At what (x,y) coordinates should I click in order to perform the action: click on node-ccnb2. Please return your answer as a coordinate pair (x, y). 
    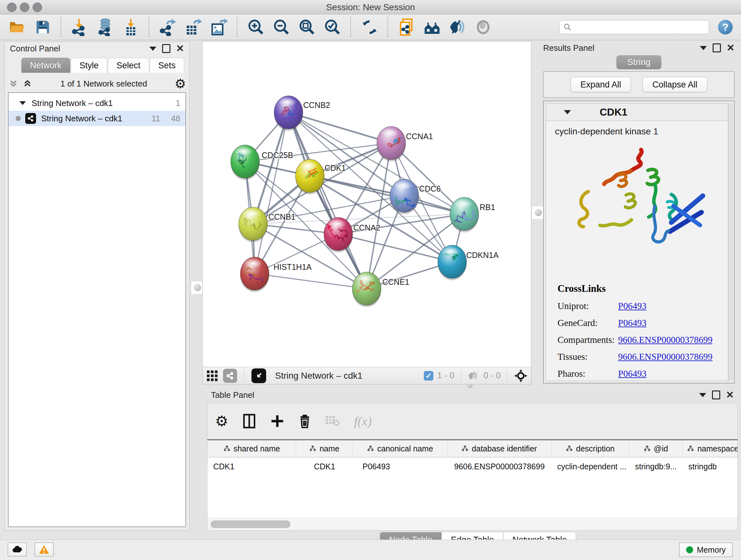
    Looking at the image, I should click on (288, 113).